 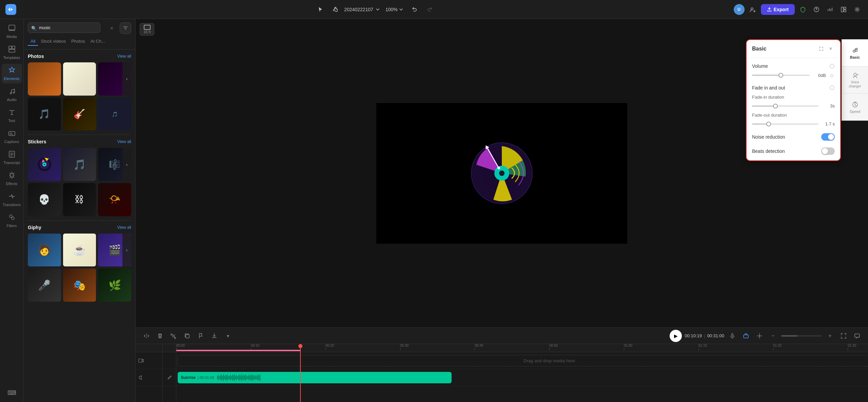 What do you see at coordinates (12, 32) in the screenshot?
I see `sidebar-item-media: Media` at bounding box center [12, 32].